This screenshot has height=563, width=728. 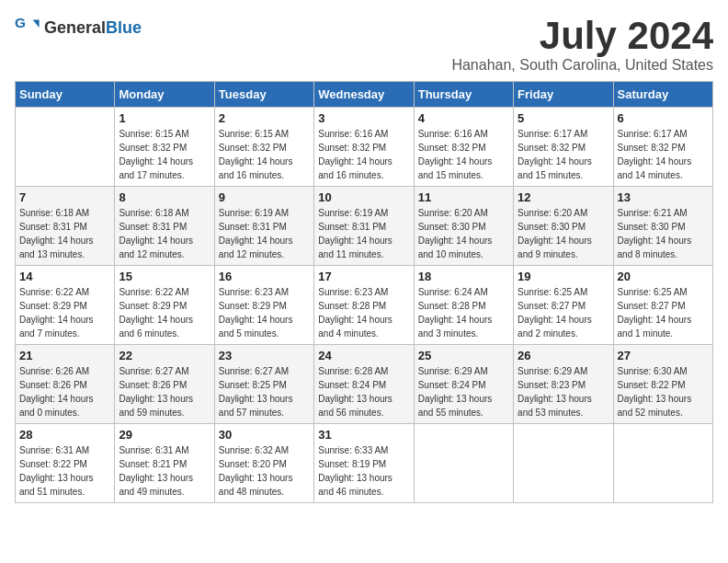 What do you see at coordinates (28, 28) in the screenshot?
I see `logo-icon: G` at bounding box center [28, 28].